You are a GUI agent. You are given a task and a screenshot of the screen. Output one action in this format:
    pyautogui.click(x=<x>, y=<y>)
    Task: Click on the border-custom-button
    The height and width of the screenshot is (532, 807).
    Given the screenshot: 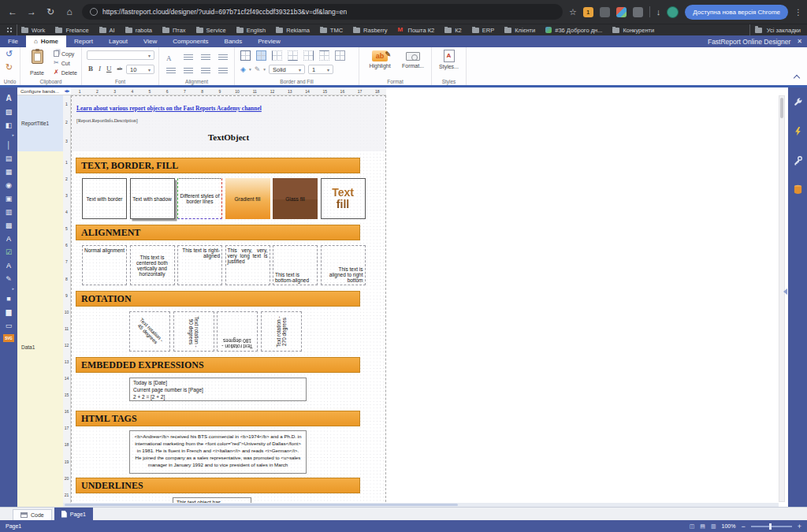 What is the action you would take?
    pyautogui.click(x=340, y=55)
    